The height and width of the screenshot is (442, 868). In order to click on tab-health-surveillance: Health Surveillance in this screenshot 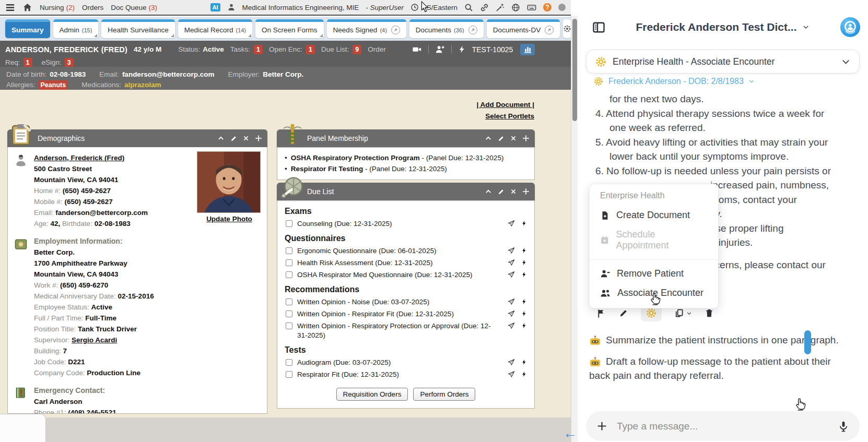, I will do `click(138, 29)`.